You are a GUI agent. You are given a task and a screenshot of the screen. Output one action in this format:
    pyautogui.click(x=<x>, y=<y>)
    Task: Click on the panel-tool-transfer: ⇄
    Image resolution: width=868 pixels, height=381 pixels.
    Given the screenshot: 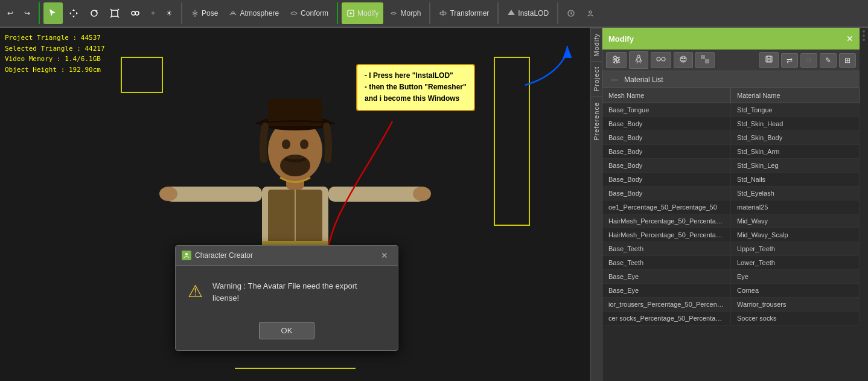 What is the action you would take?
    pyautogui.click(x=790, y=60)
    